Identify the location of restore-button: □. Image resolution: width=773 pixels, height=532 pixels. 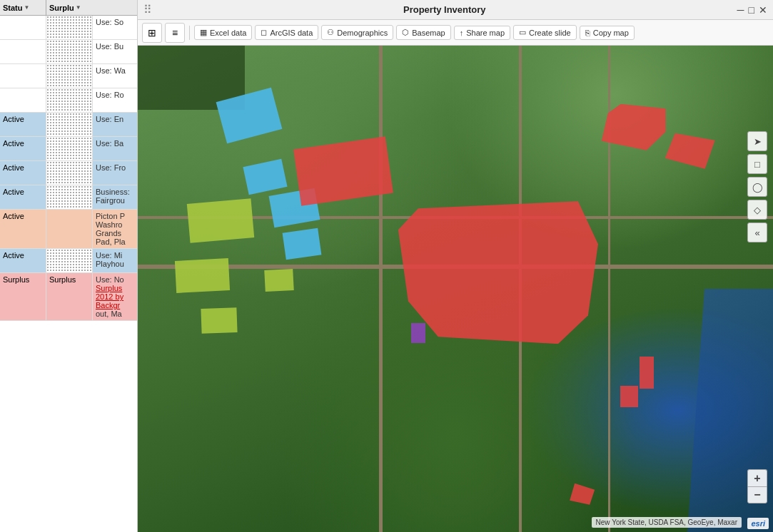
(752, 10).